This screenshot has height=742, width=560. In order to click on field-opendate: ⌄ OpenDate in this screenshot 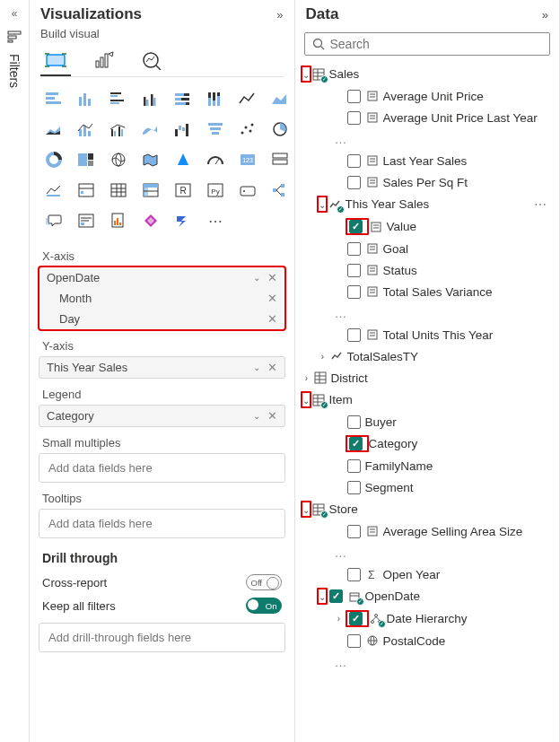, I will do `click(427, 596)`.